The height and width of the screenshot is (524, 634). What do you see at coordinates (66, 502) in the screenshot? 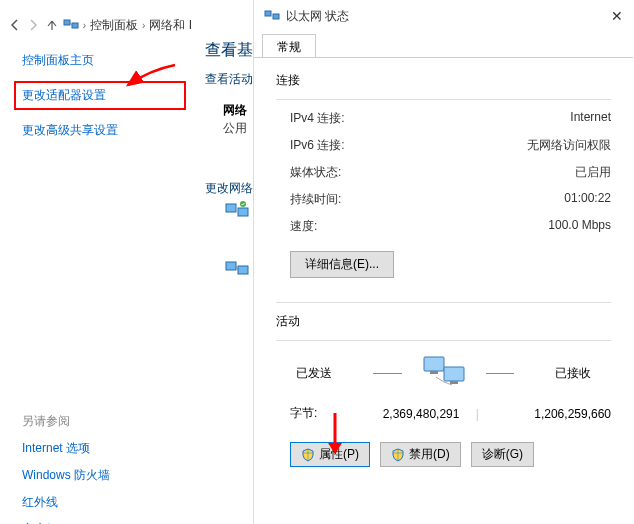
I see `infrared-link: 红外线` at bounding box center [66, 502].